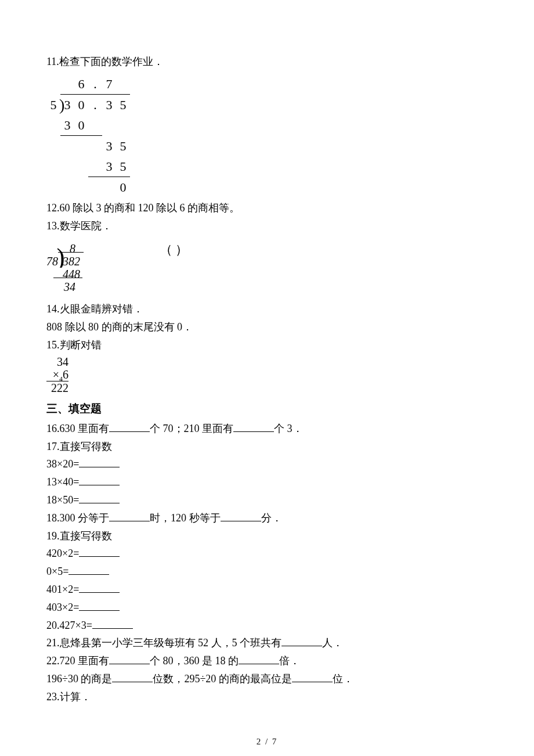 The height and width of the screenshot is (756, 534). Describe the element at coordinates (267, 482) in the screenshot. I see `q17b-line: 13×40=` at that location.